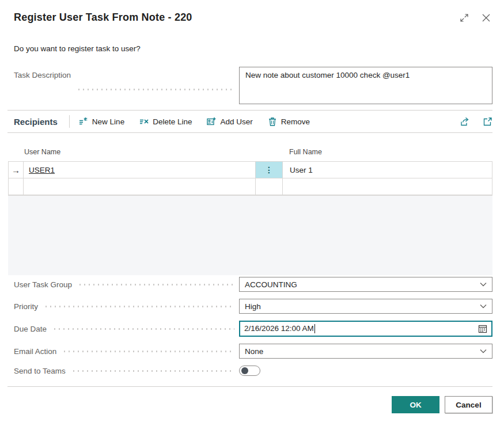 This screenshot has width=504, height=430. Describe the element at coordinates (305, 152) in the screenshot. I see `column-header-full-name: Full Name` at that location.